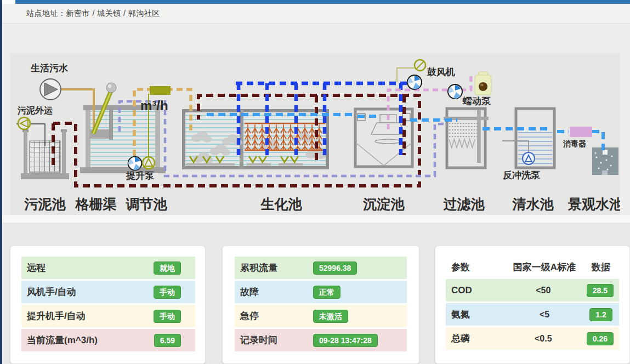  I want to click on lift-pump-valve-icon, so click(149, 163).